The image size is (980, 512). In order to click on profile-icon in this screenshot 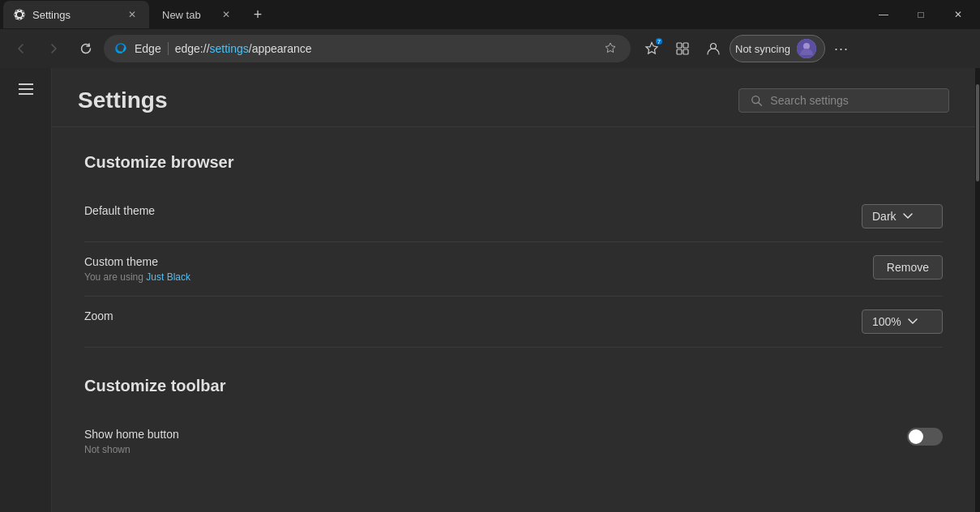, I will do `click(713, 49)`.